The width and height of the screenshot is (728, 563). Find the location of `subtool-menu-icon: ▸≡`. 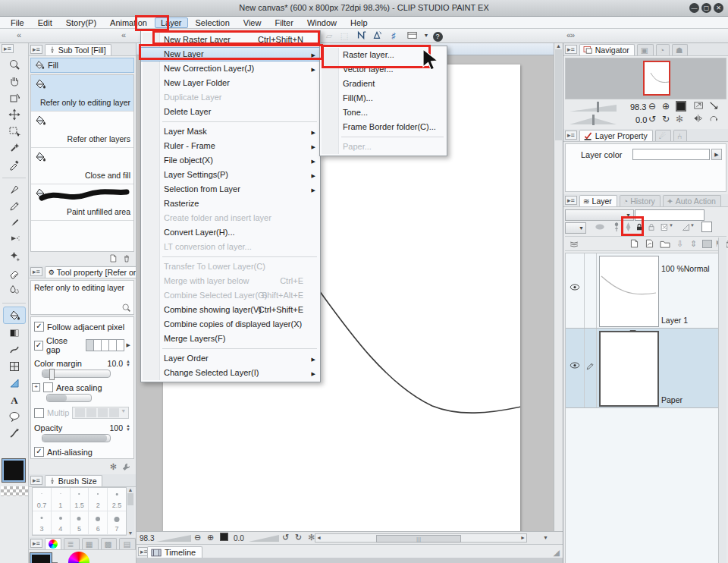

subtool-menu-icon: ▸≡ is located at coordinates (36, 49).